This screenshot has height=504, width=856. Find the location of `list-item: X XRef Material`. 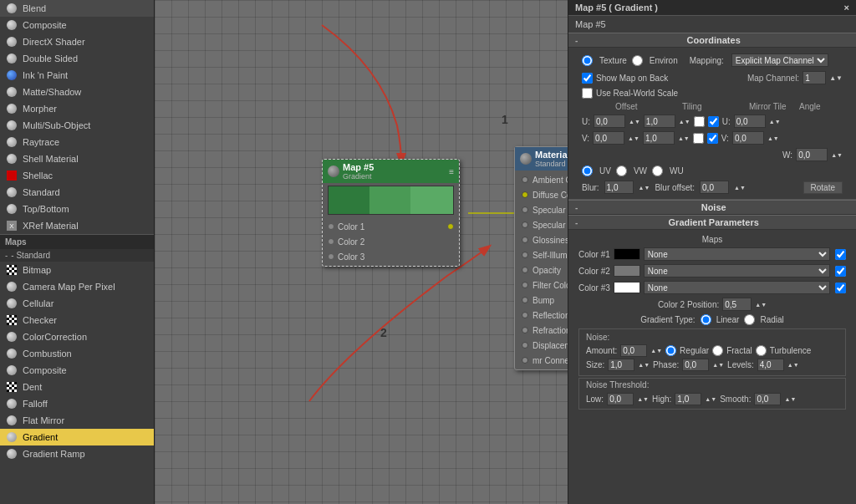

list-item: X XRef Material is located at coordinates (77, 226).